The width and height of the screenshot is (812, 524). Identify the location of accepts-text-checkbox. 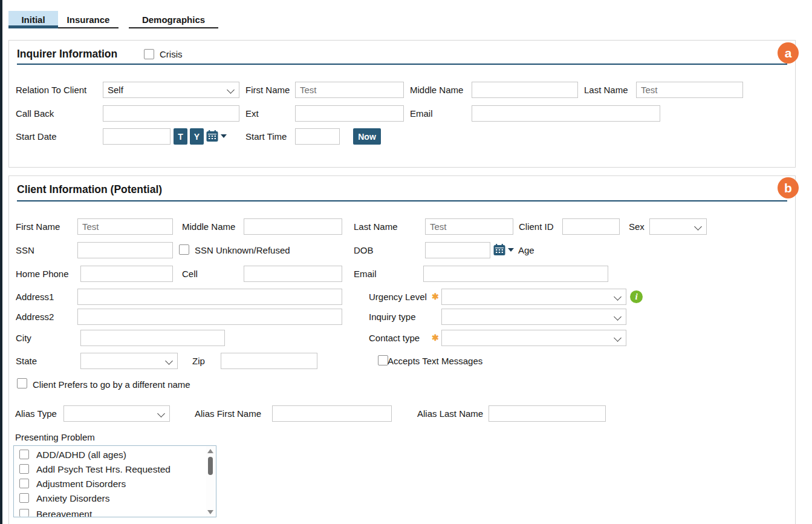
(383, 361).